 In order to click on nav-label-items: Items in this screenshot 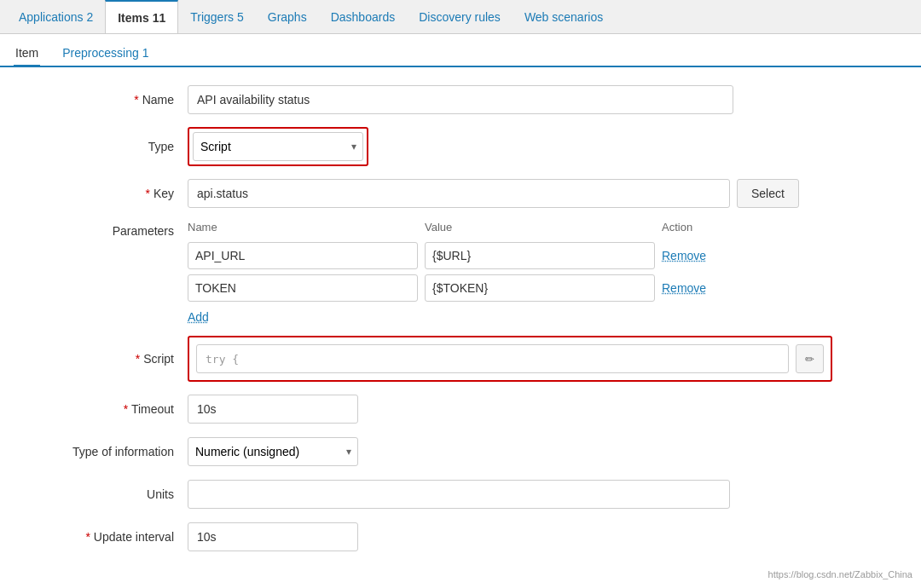, I will do `click(133, 18)`.